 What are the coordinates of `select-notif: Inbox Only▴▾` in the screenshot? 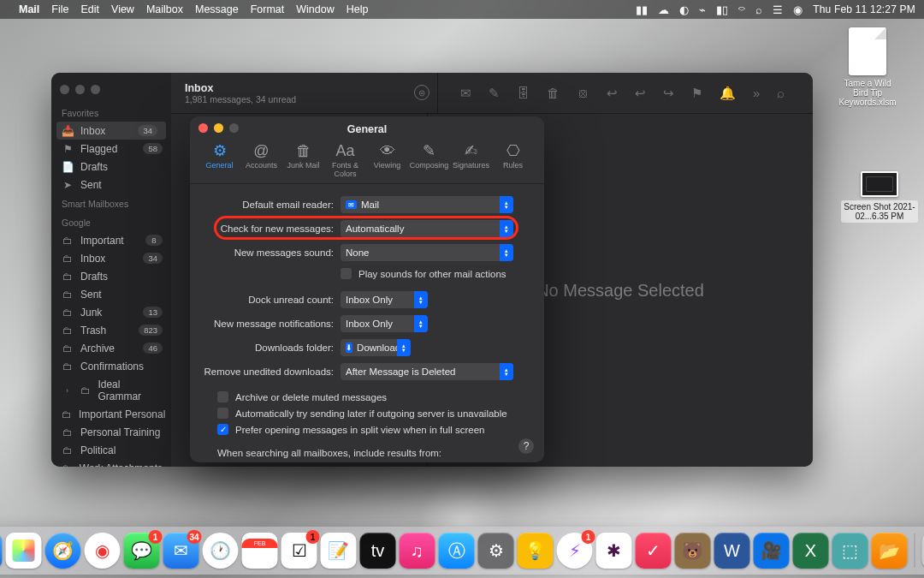 It's located at (384, 324).